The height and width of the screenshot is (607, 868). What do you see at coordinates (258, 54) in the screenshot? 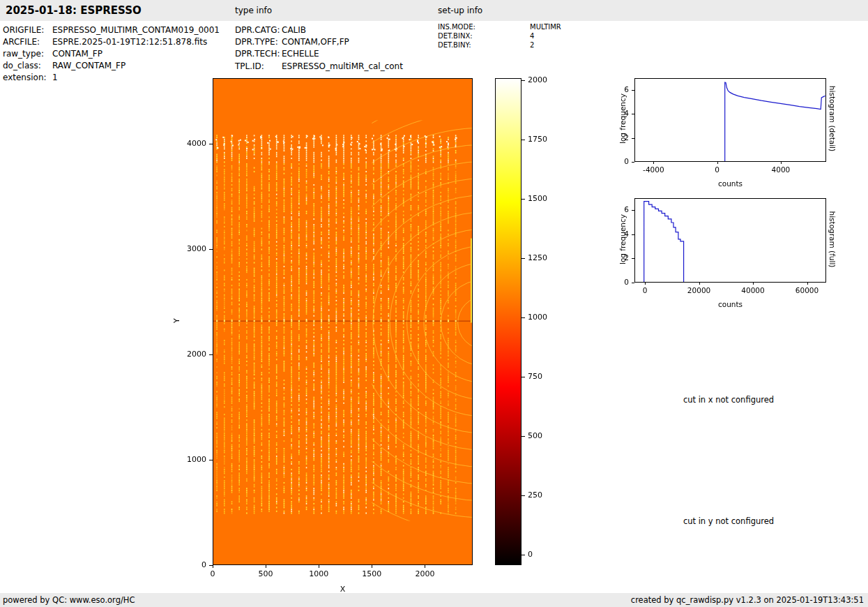
I see `field-label: DPR.TECH:` at bounding box center [258, 54].